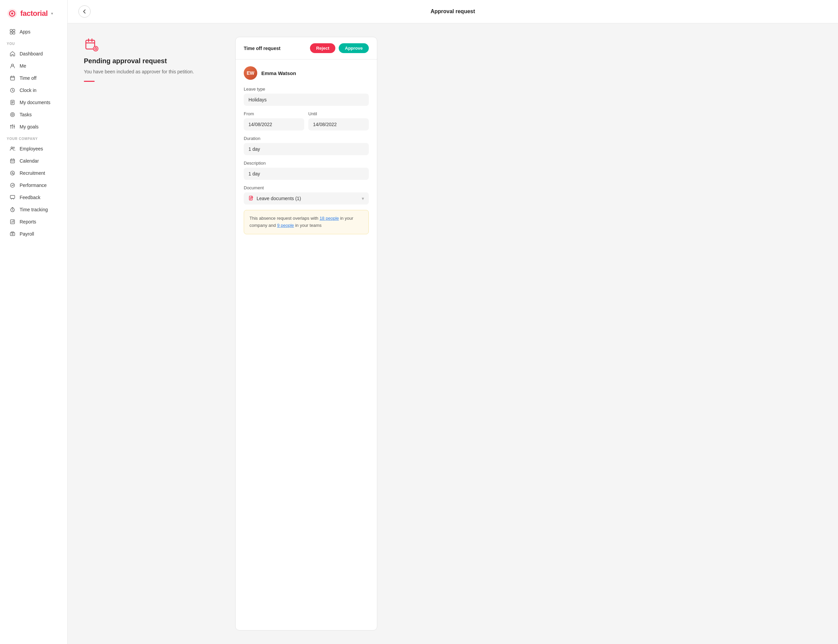 Image resolution: width=838 pixels, height=644 pixels. What do you see at coordinates (306, 146) in the screenshot?
I see `duration-field: Duration 1 day` at bounding box center [306, 146].